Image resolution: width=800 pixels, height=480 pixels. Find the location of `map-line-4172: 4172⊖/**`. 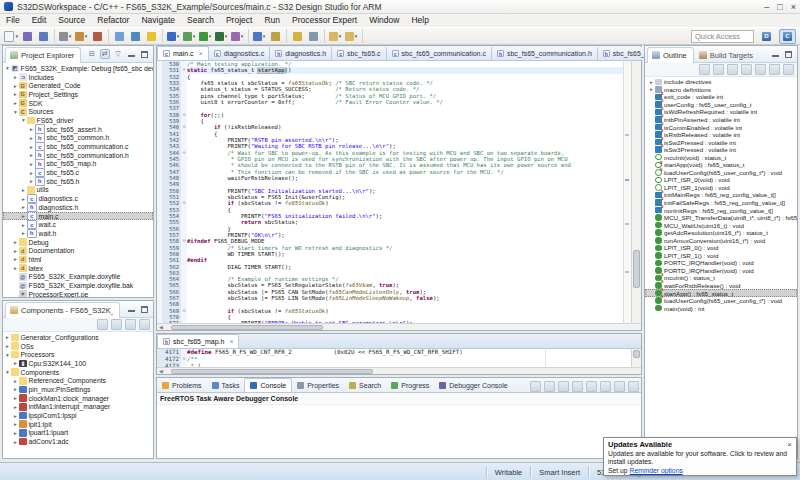

map-line-4172: 4172⊖/** is located at coordinates (394, 360).